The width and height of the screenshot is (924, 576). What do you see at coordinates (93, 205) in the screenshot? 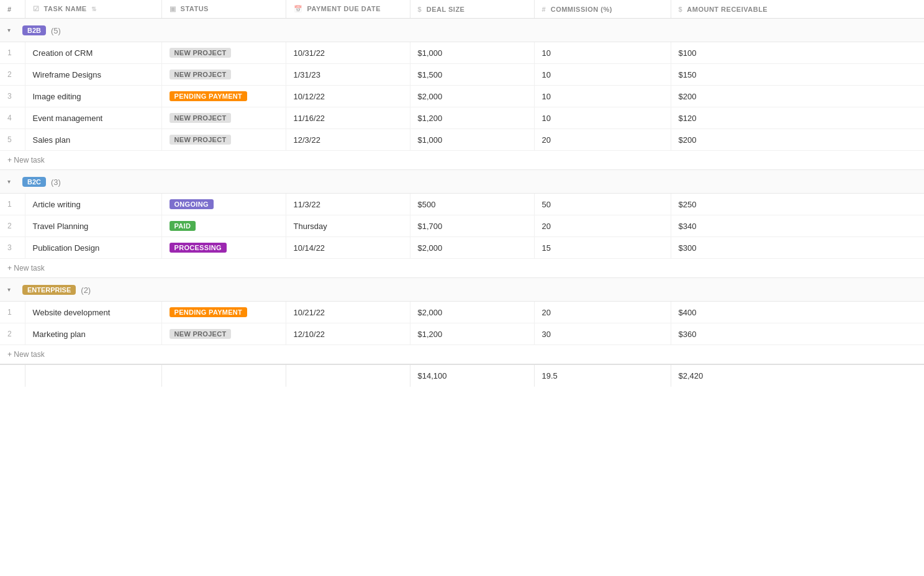
I see `task-name-b2c-0: Article writing` at bounding box center [93, 205].